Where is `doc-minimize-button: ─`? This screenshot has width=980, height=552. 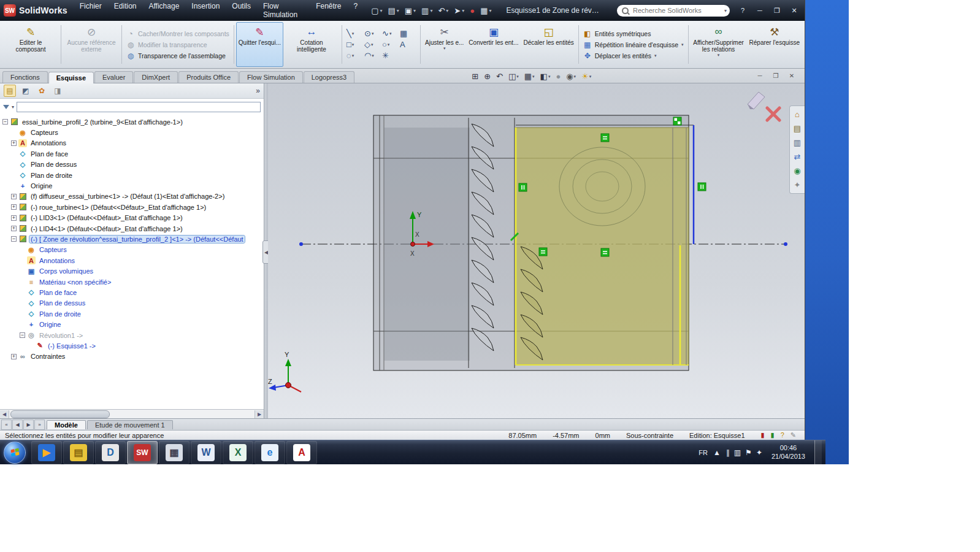
doc-minimize-button: ─ is located at coordinates (760, 76).